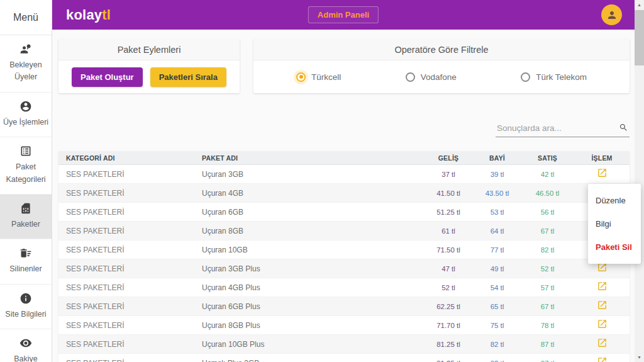  I want to click on sidebar-item-label: Bakiye Kontrol, so click(26, 358).